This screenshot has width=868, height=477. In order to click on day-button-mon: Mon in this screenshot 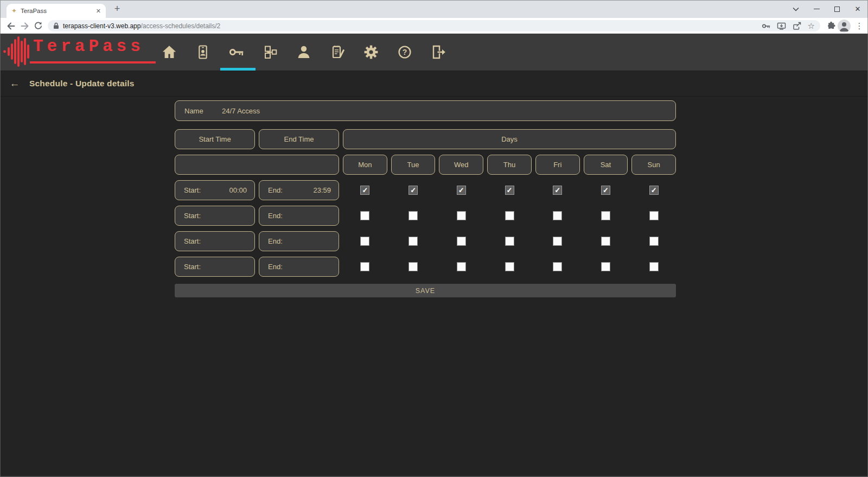, I will do `click(365, 165)`.